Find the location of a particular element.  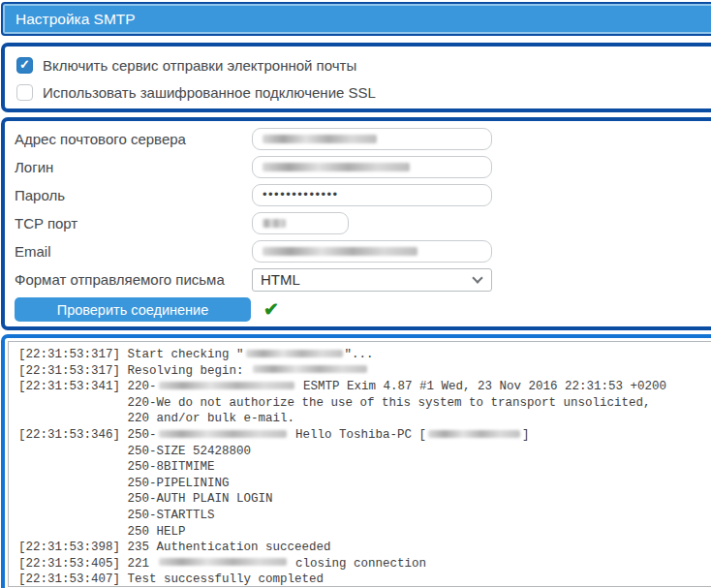

log-line: [22:31:53:341] 220- ESMTP Exim 4.87 #1 W… is located at coordinates (364, 387).